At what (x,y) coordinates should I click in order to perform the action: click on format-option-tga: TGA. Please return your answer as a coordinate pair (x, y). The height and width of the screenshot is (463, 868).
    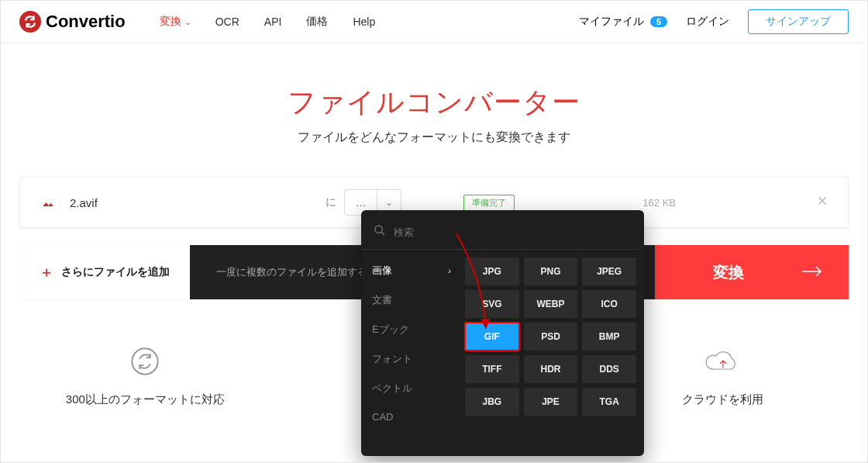
    Looking at the image, I should click on (609, 402).